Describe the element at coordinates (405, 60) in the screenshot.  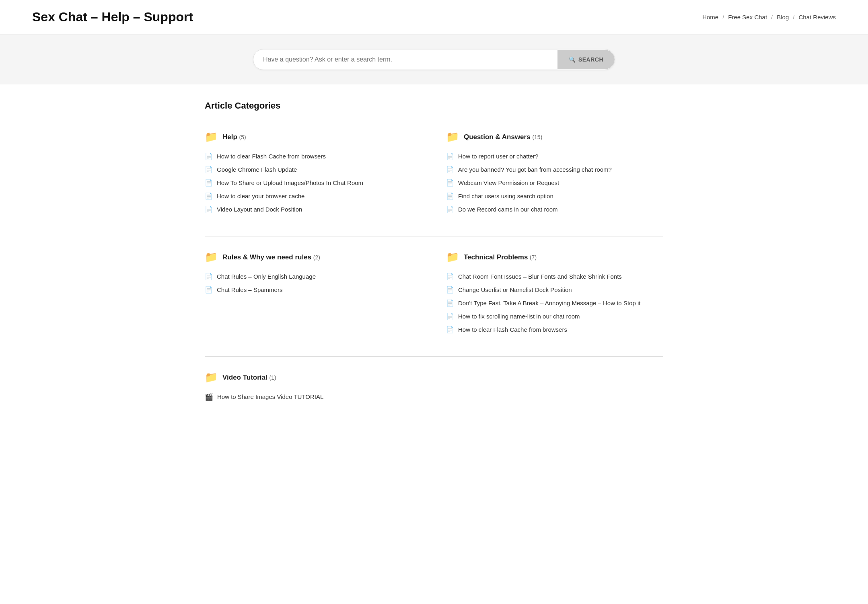
I see `search-input` at that location.